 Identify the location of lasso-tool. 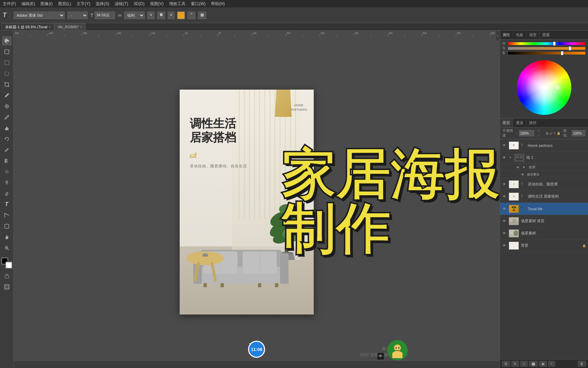
(7, 74).